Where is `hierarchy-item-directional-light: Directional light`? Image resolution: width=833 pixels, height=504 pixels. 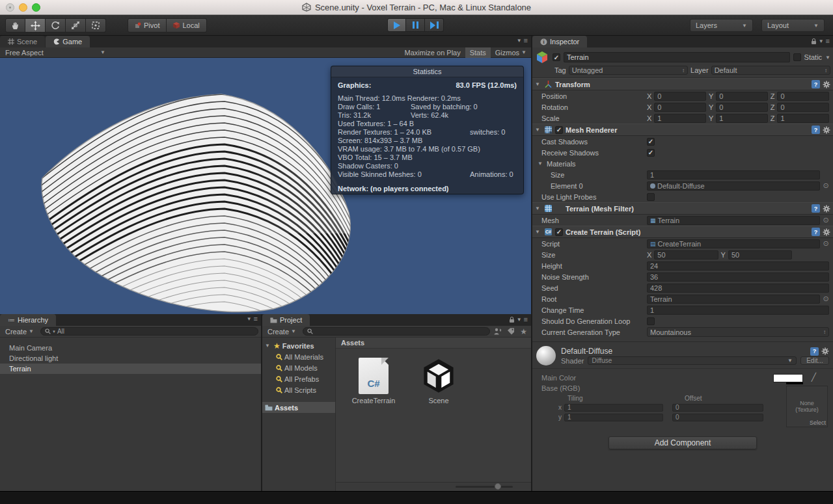 hierarchy-item-directional-light: Directional light is located at coordinates (130, 358).